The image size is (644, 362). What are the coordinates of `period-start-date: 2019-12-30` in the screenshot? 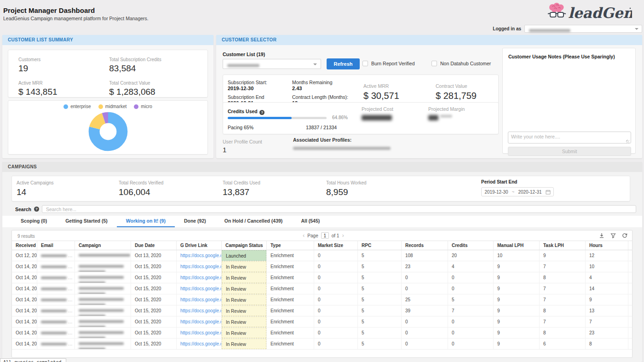 It's located at (496, 192).